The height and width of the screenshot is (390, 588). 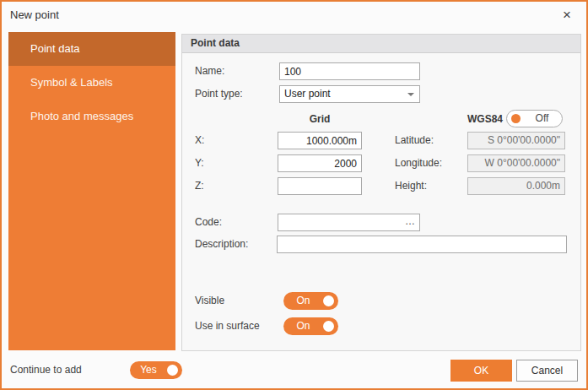 What do you see at coordinates (304, 326) in the screenshot?
I see `use-in-surface-toggle-label: On` at bounding box center [304, 326].